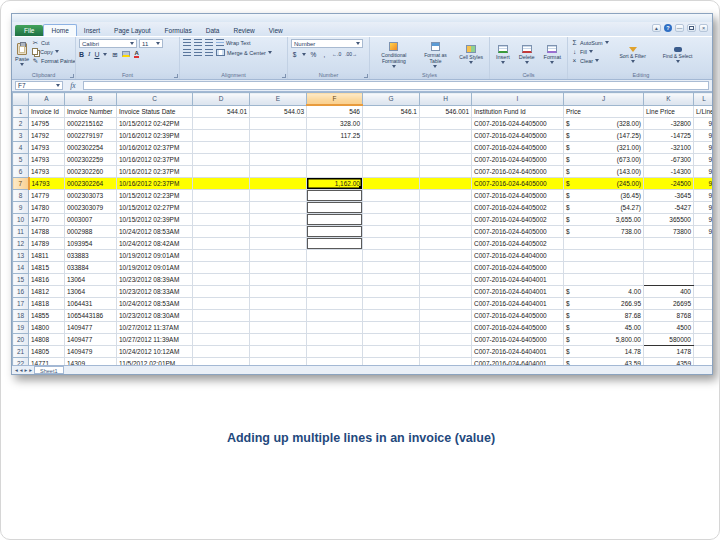 The height and width of the screenshot is (540, 720). What do you see at coordinates (155, 124) in the screenshot?
I see `cell-C2: 10/15/2012 02:42PM` at bounding box center [155, 124].